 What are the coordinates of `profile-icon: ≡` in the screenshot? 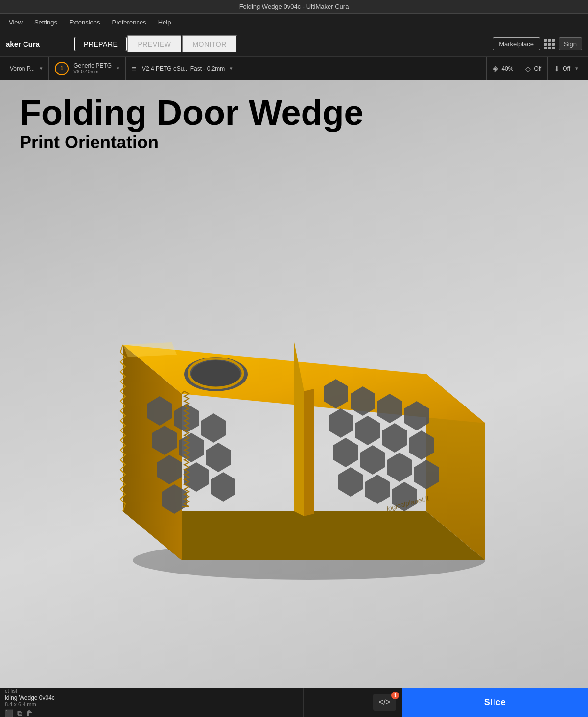 It's located at (134, 69).